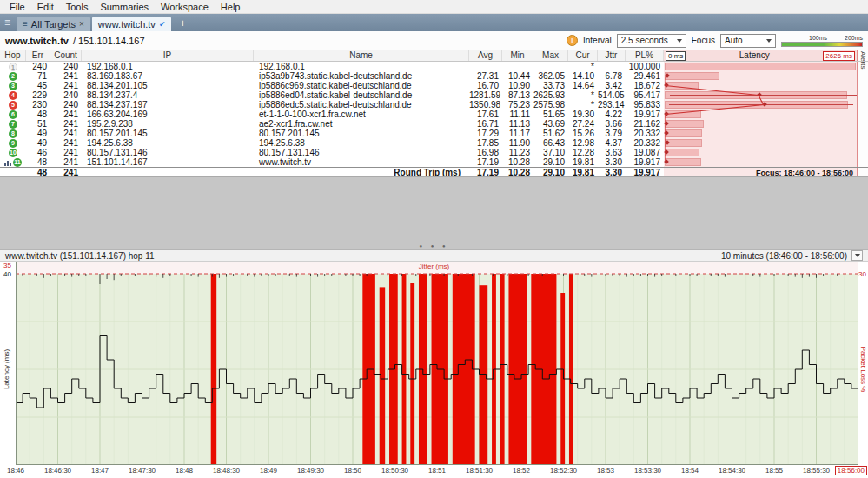 The height and width of the screenshot is (478, 868). What do you see at coordinates (518, 56) in the screenshot?
I see `column-header-min: Min` at bounding box center [518, 56].